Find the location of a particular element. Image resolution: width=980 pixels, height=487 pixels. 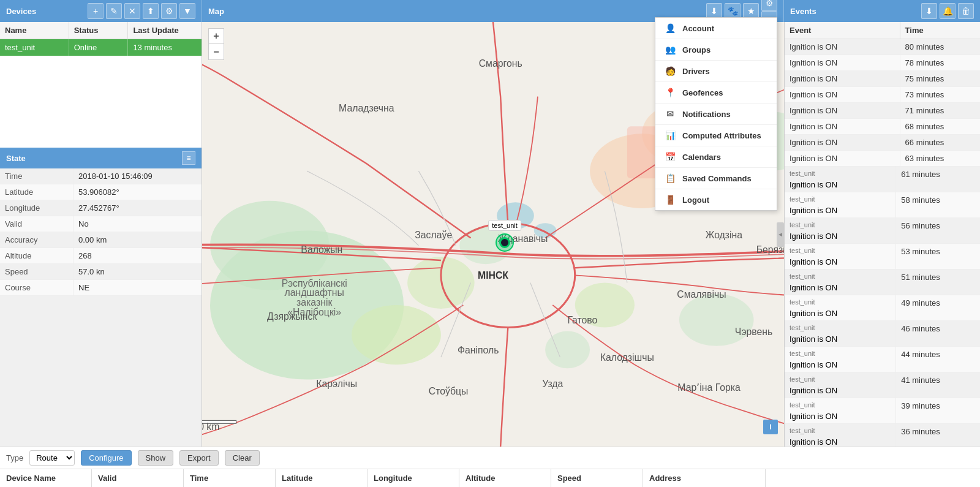

events-time: 75 minutes is located at coordinates (940, 78).